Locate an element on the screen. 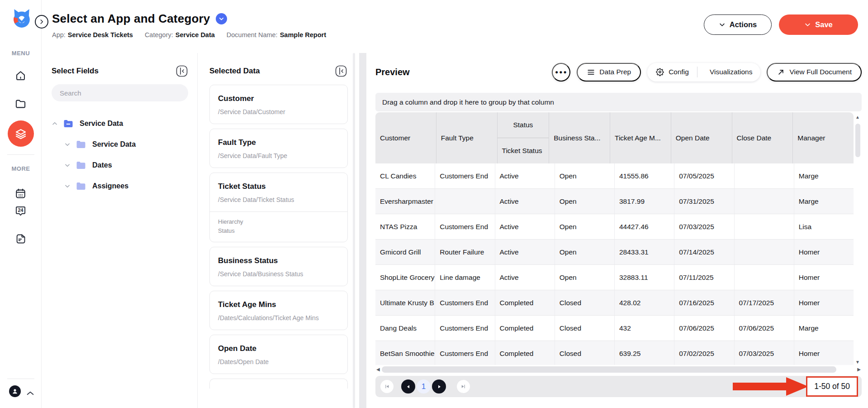 Image resolution: width=868 pixels, height=408 pixels. home-icon is located at coordinates (21, 76).